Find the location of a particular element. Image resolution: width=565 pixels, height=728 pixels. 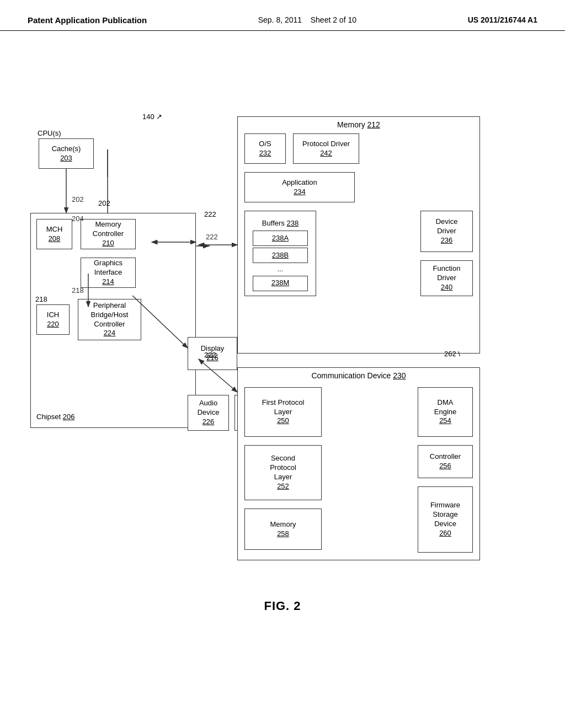

comm-device-title: Communication Device 230 is located at coordinates (359, 376).